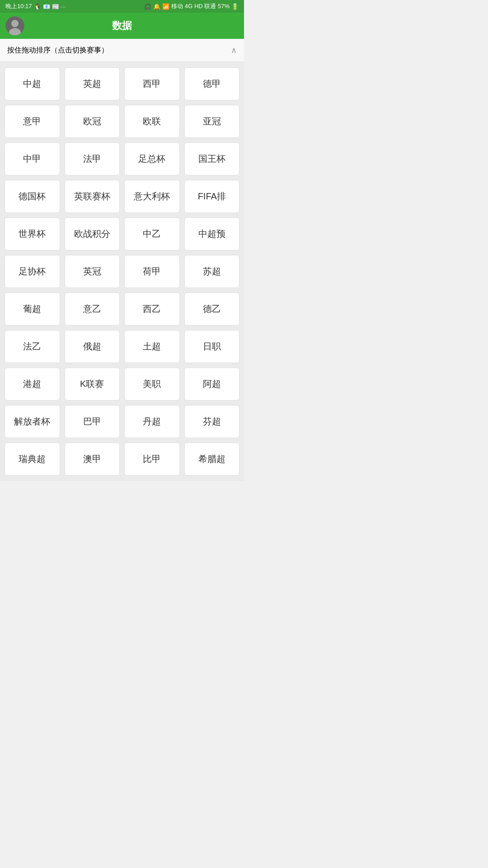 The image size is (488, 868). Describe the element at coordinates (122, 26) in the screenshot. I see `page-title: 数据` at that location.